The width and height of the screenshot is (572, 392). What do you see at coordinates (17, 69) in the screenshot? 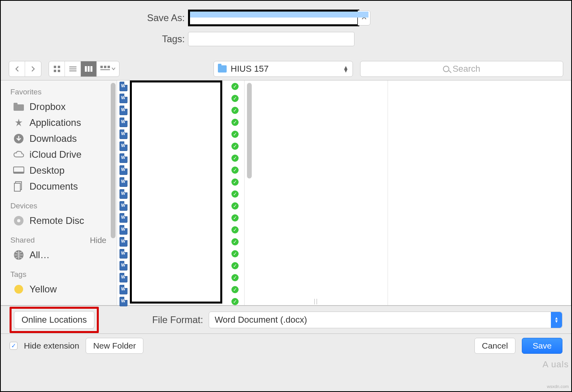
I see `chevron-left-icon` at bounding box center [17, 69].